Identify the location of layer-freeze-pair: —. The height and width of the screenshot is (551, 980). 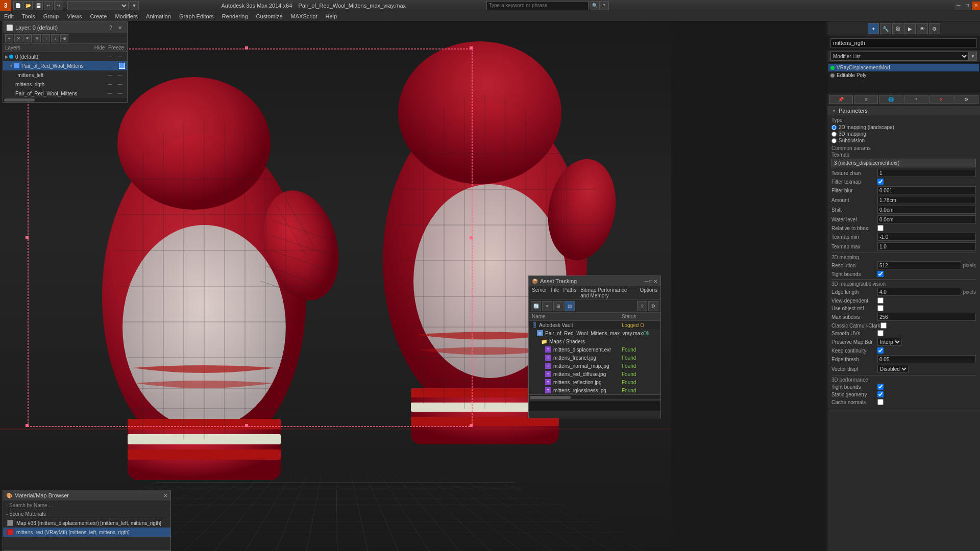
(114, 66).